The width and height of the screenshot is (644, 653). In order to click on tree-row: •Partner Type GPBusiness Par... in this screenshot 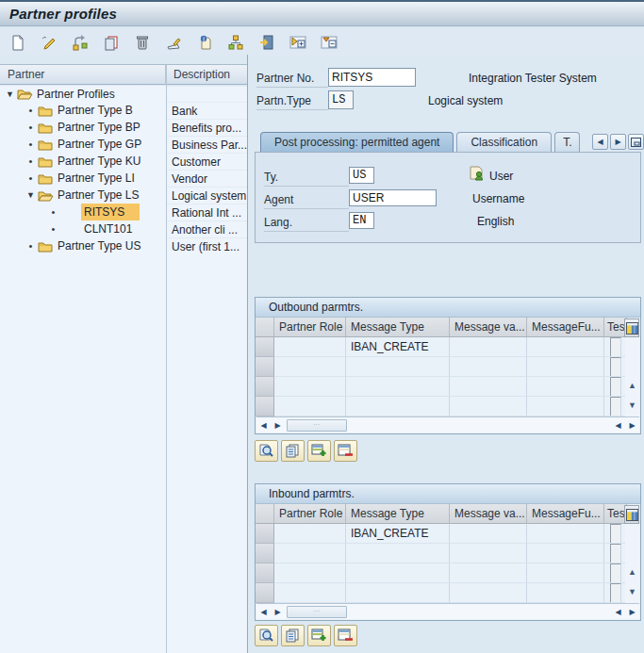, I will do `click(124, 144)`.